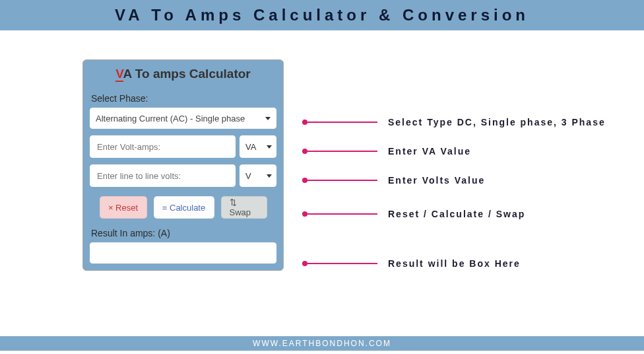 The width and height of the screenshot is (644, 354). I want to click on title-prefix: V, so click(119, 74).